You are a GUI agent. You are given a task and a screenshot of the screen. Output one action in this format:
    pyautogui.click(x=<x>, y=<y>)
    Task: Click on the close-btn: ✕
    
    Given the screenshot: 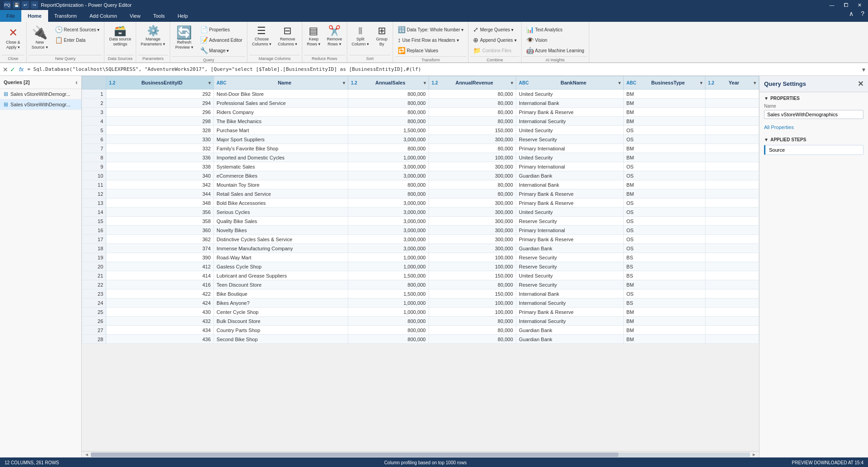 What is the action you would take?
    pyautogui.click(x=860, y=5)
    